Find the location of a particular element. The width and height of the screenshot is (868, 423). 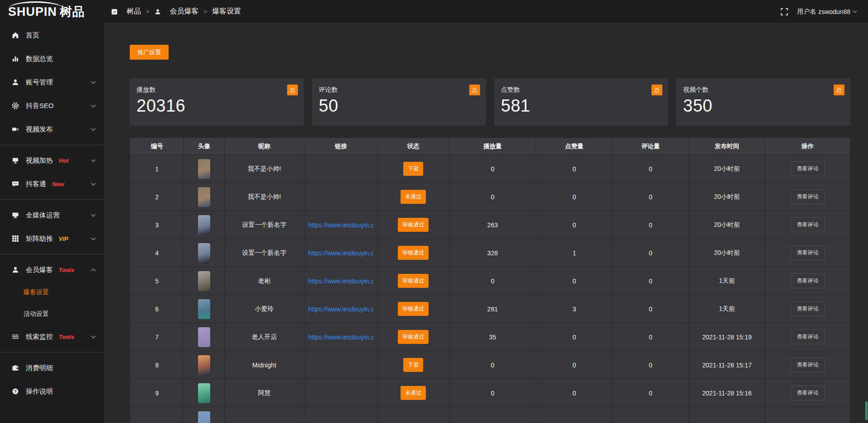

sidebar-item: 抖音SEO is located at coordinates (52, 106).